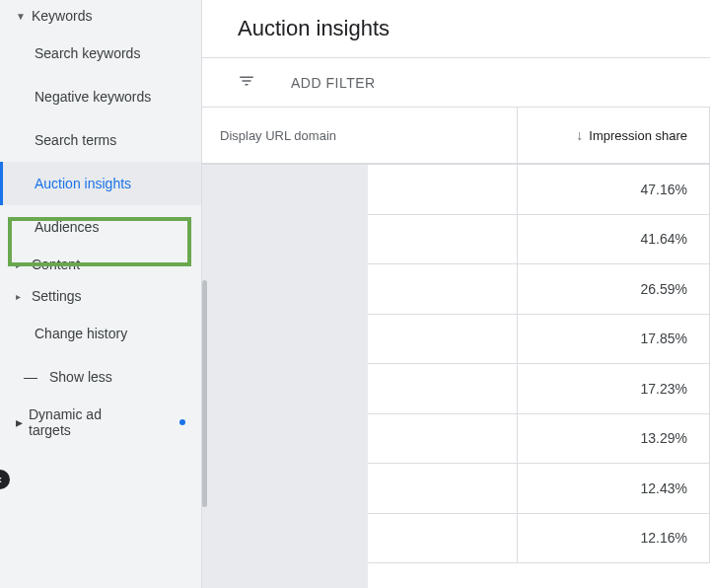  I want to click on sidebar-group-settings: ▸ Settings, so click(101, 296).